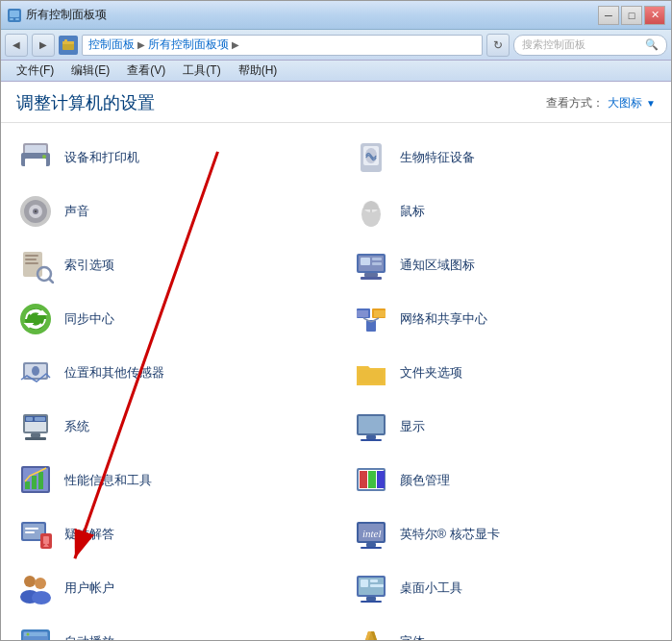 This screenshot has height=641, width=672. I want to click on menu-view: 查看(V), so click(146, 71).